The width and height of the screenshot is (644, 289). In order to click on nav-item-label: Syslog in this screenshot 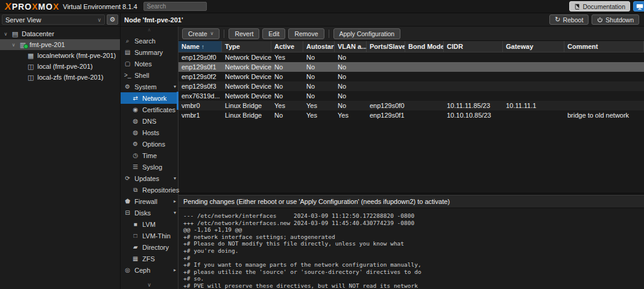, I will do `click(152, 167)`.